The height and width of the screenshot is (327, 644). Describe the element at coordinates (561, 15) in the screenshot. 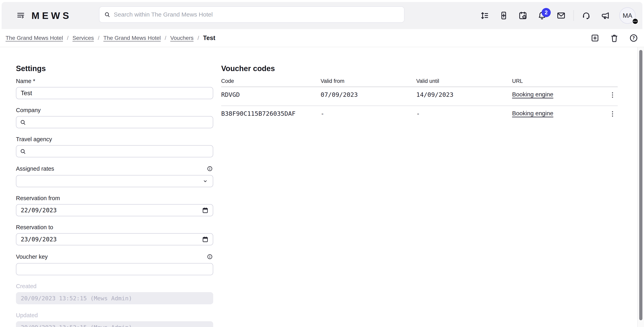

I see `messages-button` at that location.